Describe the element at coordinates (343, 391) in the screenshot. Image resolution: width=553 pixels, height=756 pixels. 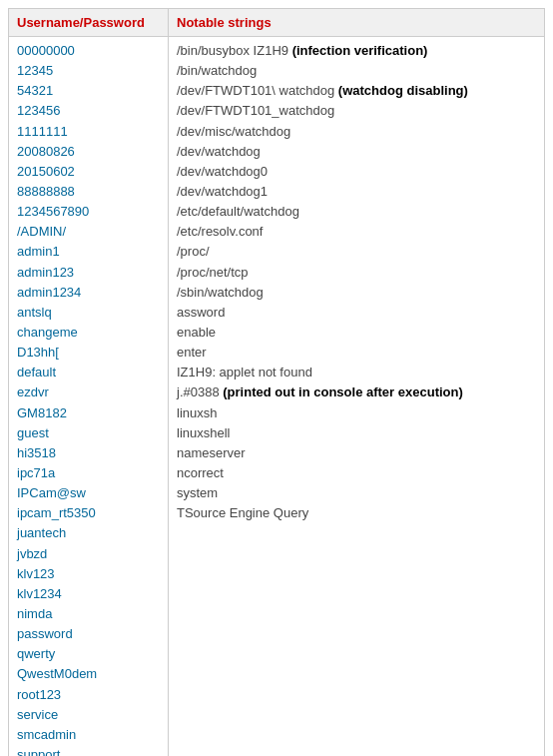
I see `notable-bold: (printed out in console after execution)` at that location.